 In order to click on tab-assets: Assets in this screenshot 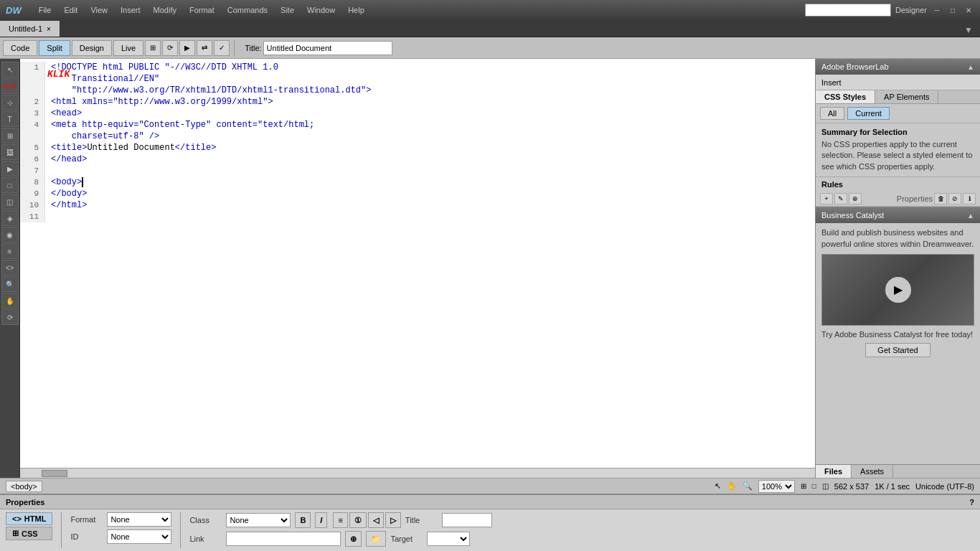, I will do `click(872, 471)`.